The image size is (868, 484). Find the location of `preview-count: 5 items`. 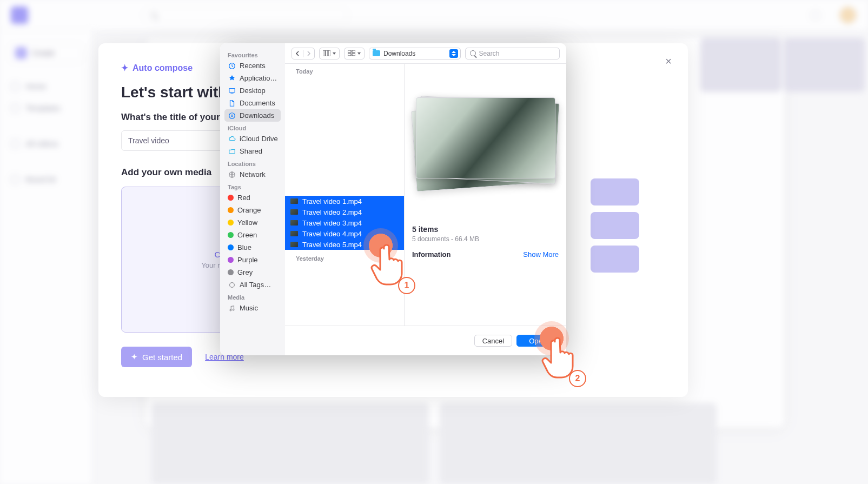

preview-count: 5 items is located at coordinates (486, 229).